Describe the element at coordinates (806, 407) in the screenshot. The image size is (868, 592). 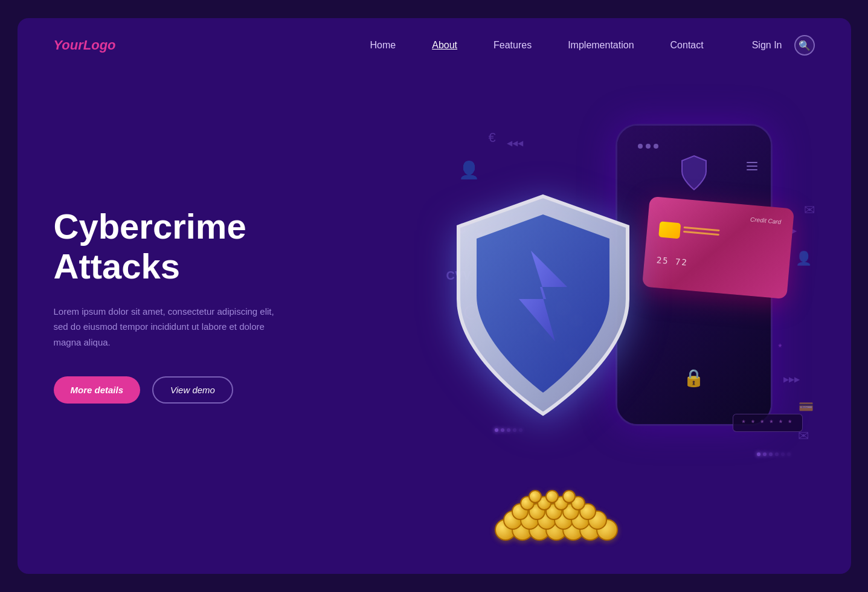
I see `card-icon-right: 💳` at that location.